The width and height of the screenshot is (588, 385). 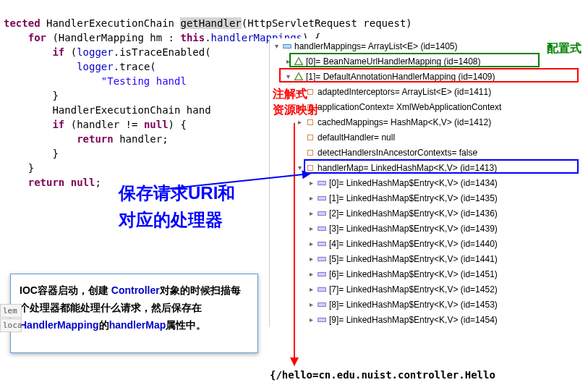 I want to click on tree-row-entry-9: ▸[9]= LinkedHashMap$Entry<K,V> (id=1454), so click(x=429, y=320).